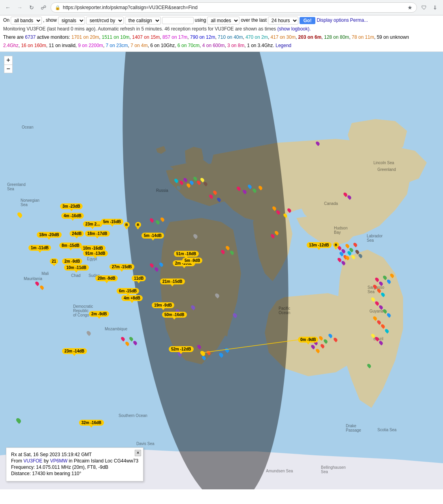 The image size is (443, 504). What do you see at coordinates (58, 8) in the screenshot?
I see `lock-icon: 🔒` at bounding box center [58, 8].